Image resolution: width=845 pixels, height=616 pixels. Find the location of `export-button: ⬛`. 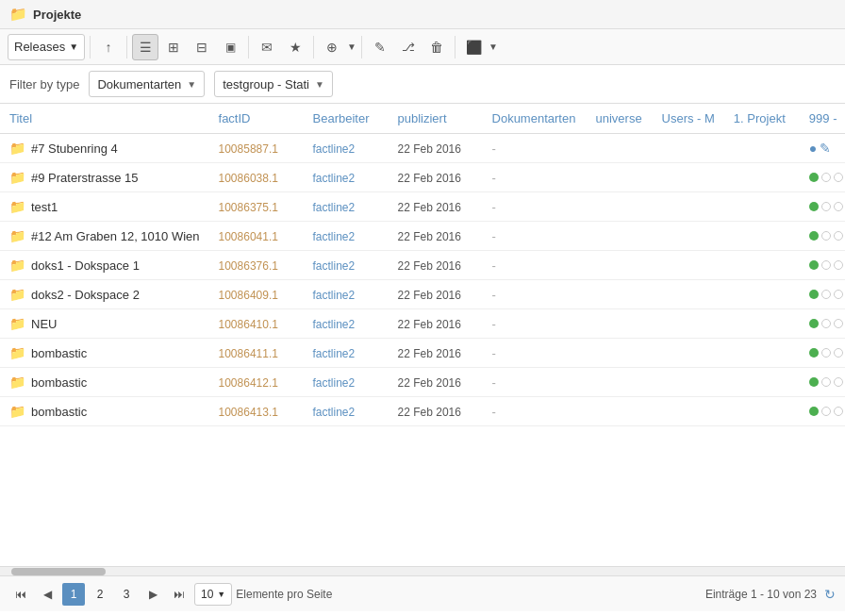

export-button: ⬛ is located at coordinates (473, 47).